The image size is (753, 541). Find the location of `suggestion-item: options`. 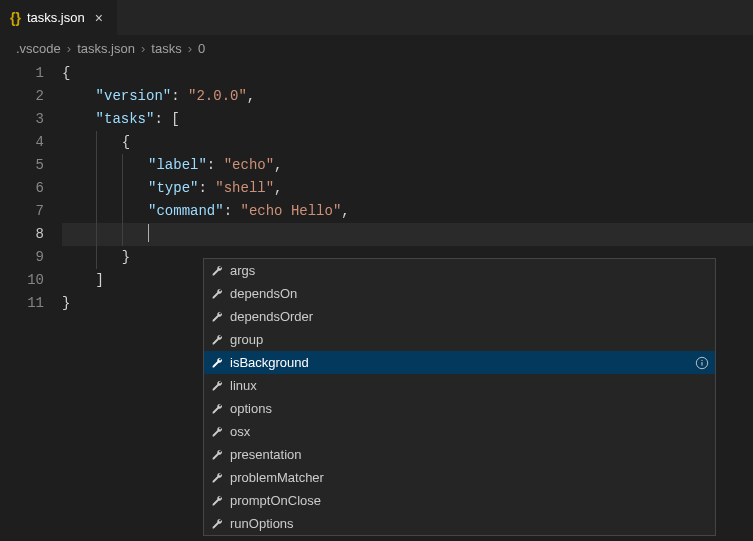

suggestion-item: options is located at coordinates (460, 408).